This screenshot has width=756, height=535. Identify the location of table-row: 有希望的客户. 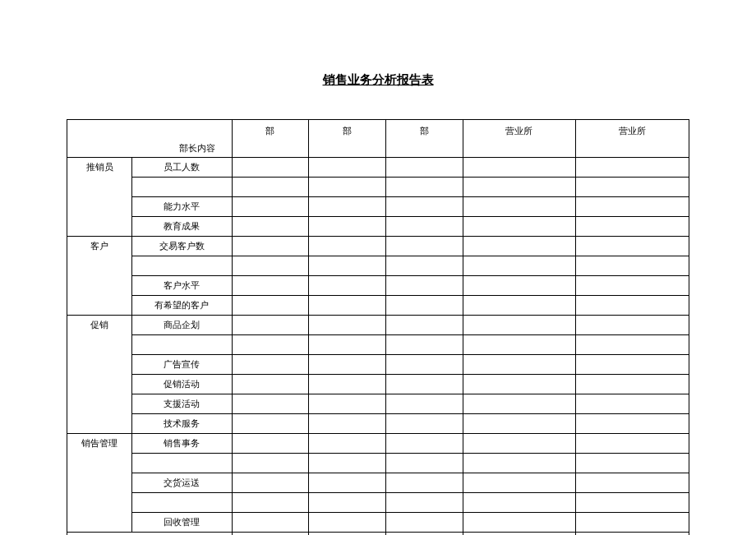
(378, 306).